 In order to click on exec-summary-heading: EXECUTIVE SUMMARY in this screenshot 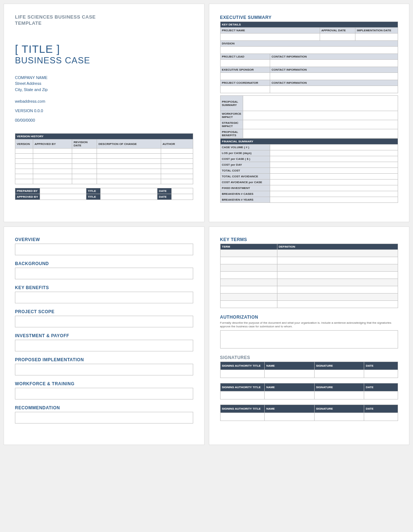, I will do `click(309, 17)`.